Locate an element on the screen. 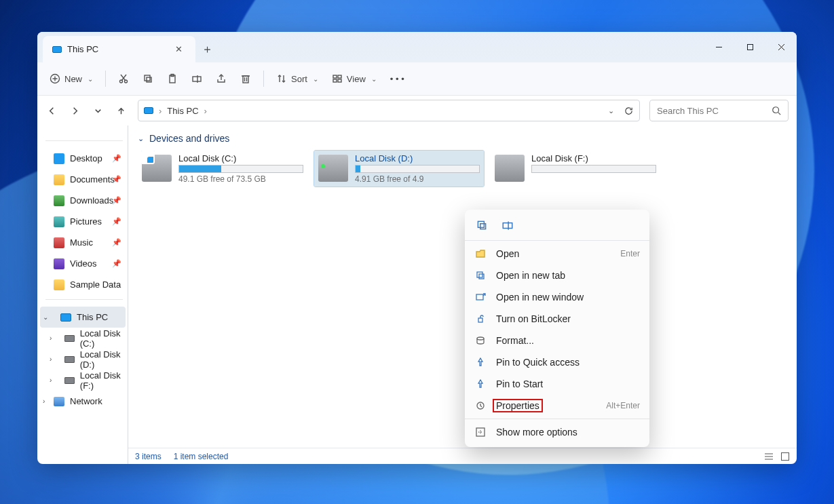 The height and width of the screenshot is (504, 834). address-text: This PC is located at coordinates (183, 111).